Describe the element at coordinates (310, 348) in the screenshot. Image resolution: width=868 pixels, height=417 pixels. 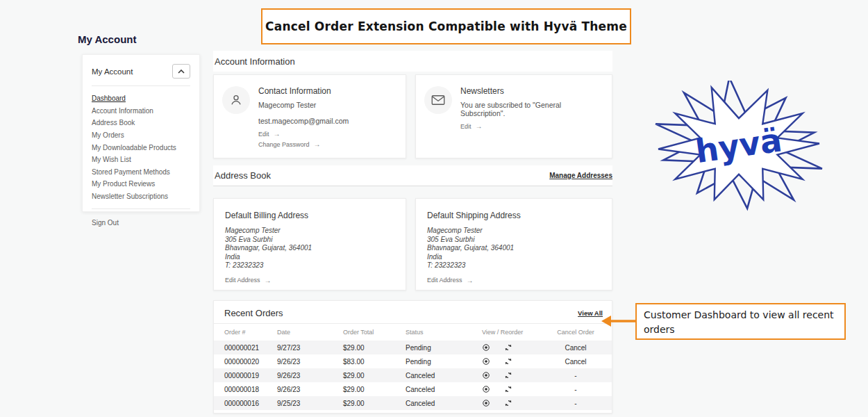
I see `order-date: 9/27/23` at that location.